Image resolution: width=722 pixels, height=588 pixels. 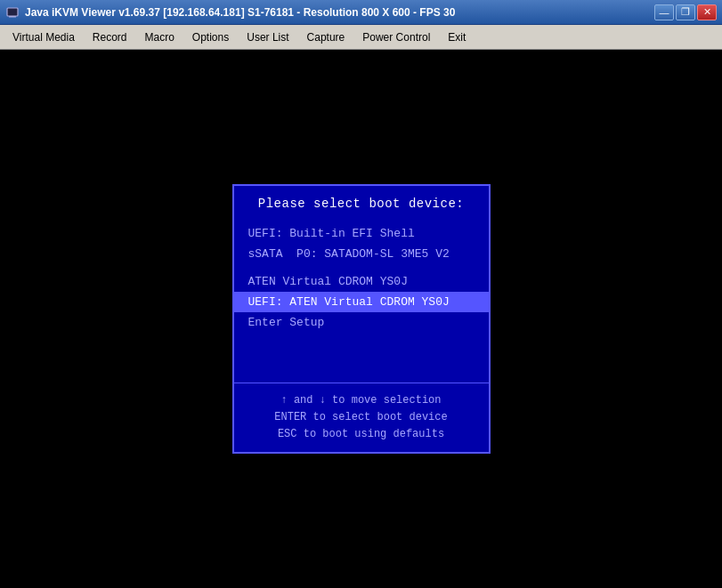 I want to click on boot-menu-items: UEFI: Built-in EFI Shell sSATA P0: SATAD…, so click(x=361, y=301).